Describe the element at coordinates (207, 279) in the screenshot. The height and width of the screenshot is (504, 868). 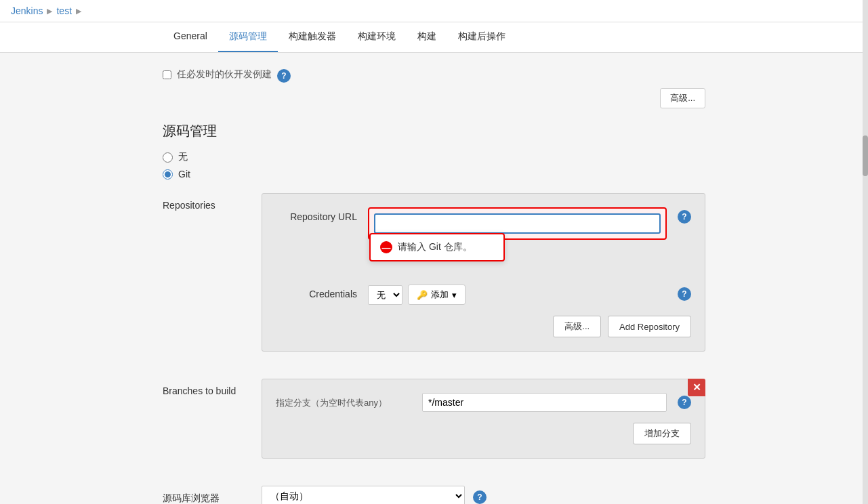
I see `repositories-label: Repositories` at that location.